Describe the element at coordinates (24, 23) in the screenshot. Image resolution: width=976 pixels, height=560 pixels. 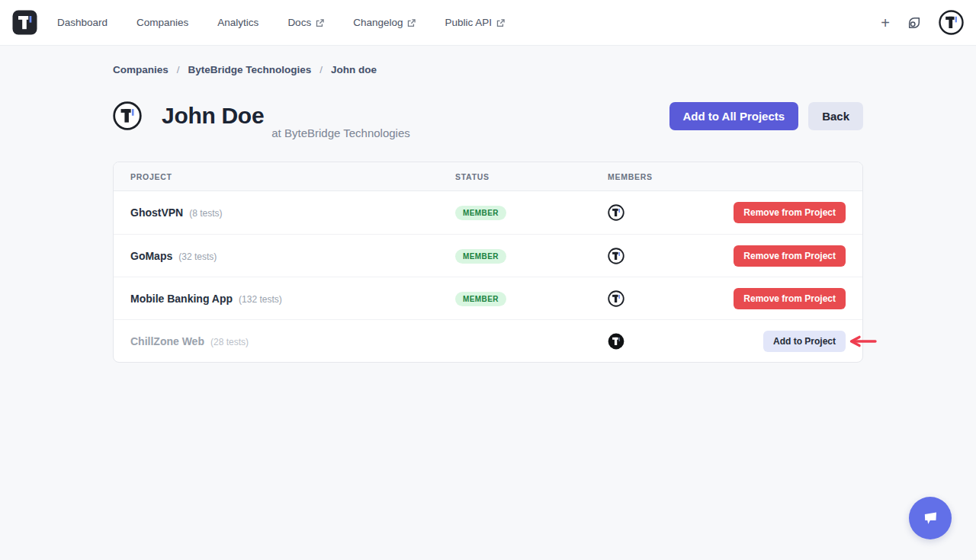
I see `app-logo-icon` at that location.